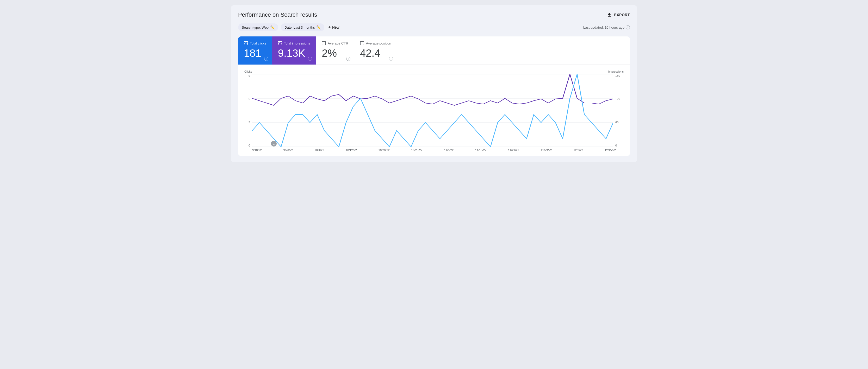 The height and width of the screenshot is (369, 868). I want to click on position-help: i, so click(391, 59).